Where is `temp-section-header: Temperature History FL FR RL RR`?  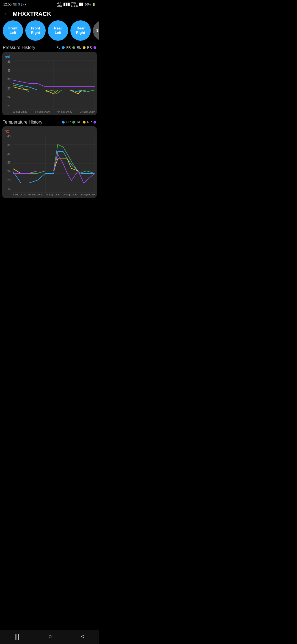 temp-section-header: Temperature History FL FR RL RR is located at coordinates (50, 122).